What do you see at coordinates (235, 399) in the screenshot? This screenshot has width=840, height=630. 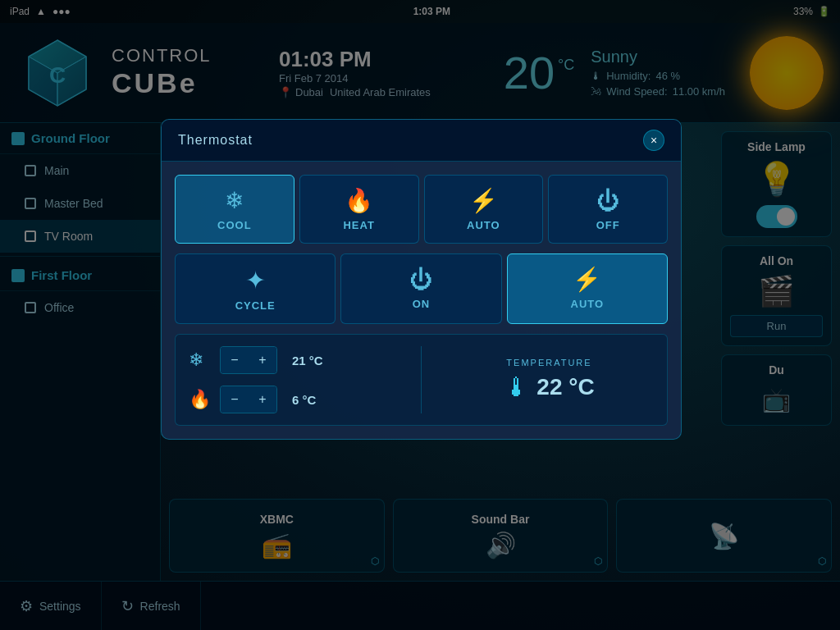 I see `heat-decrease-button: −` at bounding box center [235, 399].